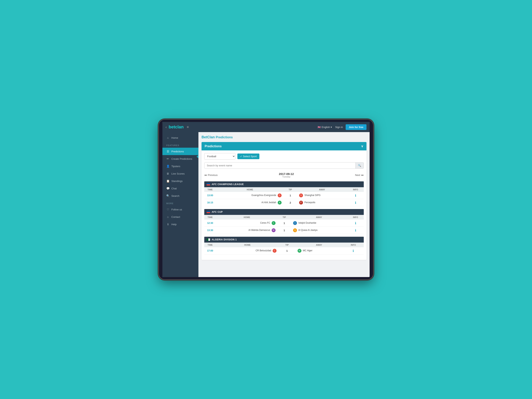 This screenshot has height=399, width=532. Describe the element at coordinates (319, 127) in the screenshot. I see `flag-icon: 🇬🇧` at that location.